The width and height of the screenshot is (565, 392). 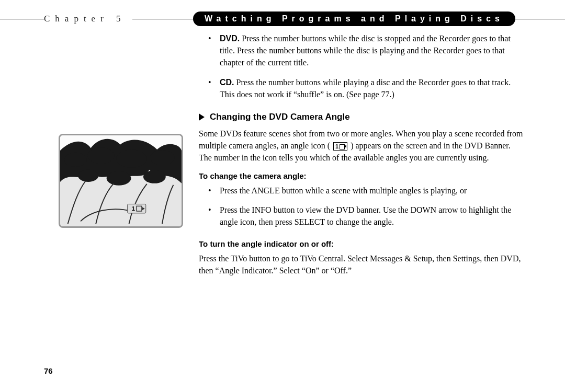 What do you see at coordinates (361, 176) in the screenshot?
I see `sub-heading-change-angle: To change the camera angle:` at bounding box center [361, 176].